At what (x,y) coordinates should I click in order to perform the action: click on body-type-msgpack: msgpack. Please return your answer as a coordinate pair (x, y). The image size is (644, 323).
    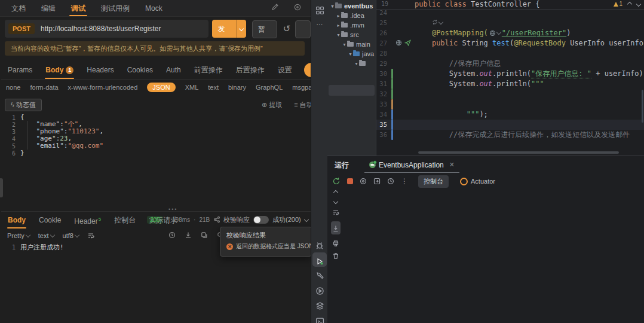
    Looking at the image, I should click on (301, 87).